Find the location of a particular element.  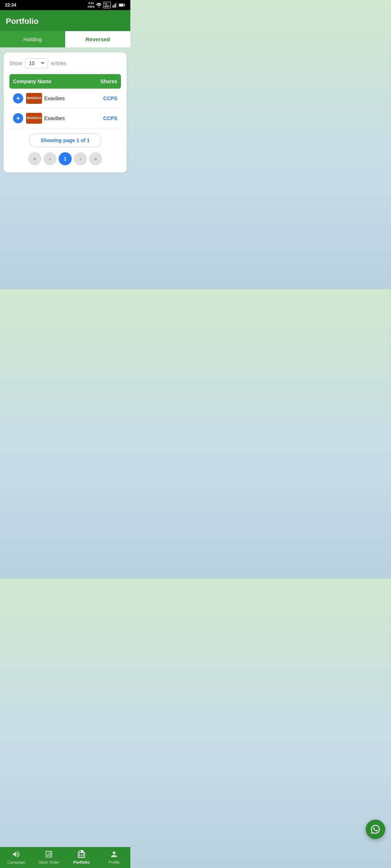

shares-value-2: CCPS is located at coordinates (106, 118).